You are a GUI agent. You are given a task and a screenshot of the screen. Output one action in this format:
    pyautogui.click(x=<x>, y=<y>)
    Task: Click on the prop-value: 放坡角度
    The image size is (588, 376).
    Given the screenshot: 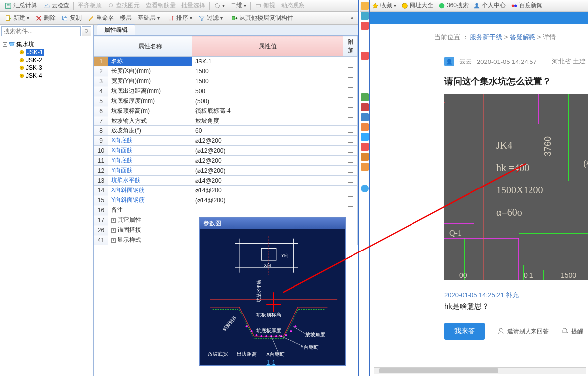 What is the action you would take?
    pyautogui.click(x=268, y=121)
    